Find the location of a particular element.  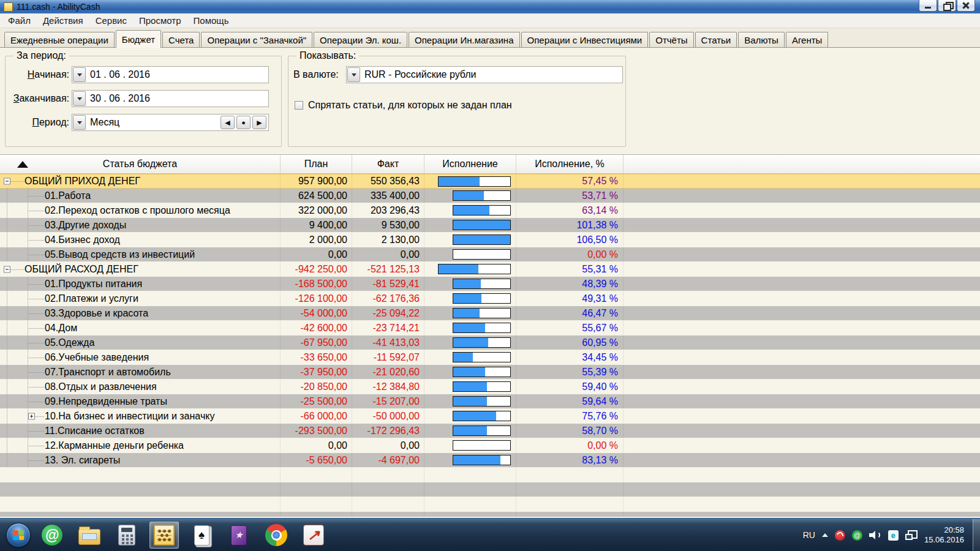

column-header-execution-percent: Исполнение, % is located at coordinates (570, 164).